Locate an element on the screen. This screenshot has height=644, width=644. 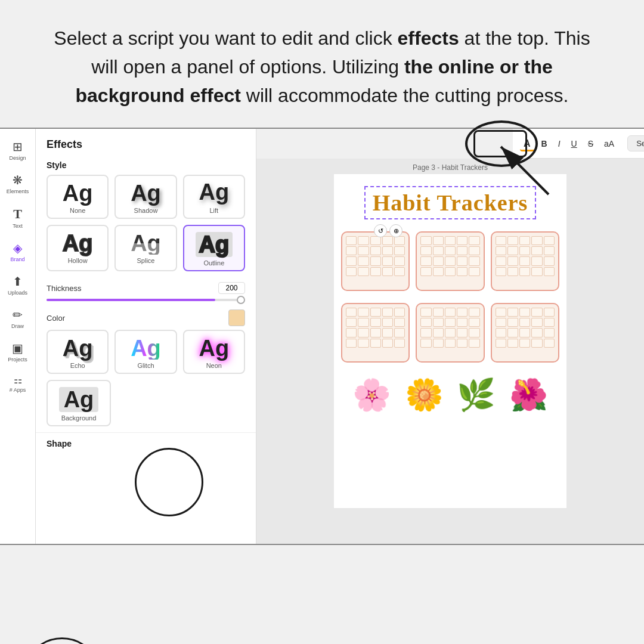
thickness-slider-track is located at coordinates (145, 300).